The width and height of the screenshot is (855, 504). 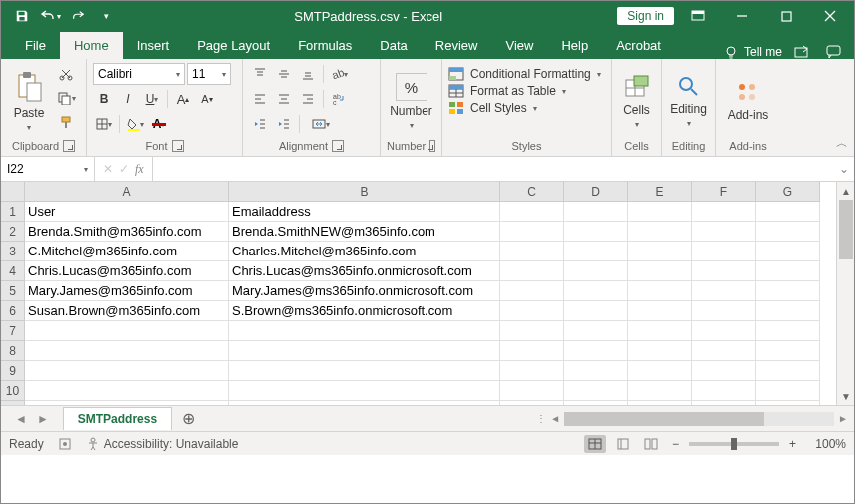 What do you see at coordinates (830, 16) in the screenshot?
I see `close-button` at bounding box center [830, 16].